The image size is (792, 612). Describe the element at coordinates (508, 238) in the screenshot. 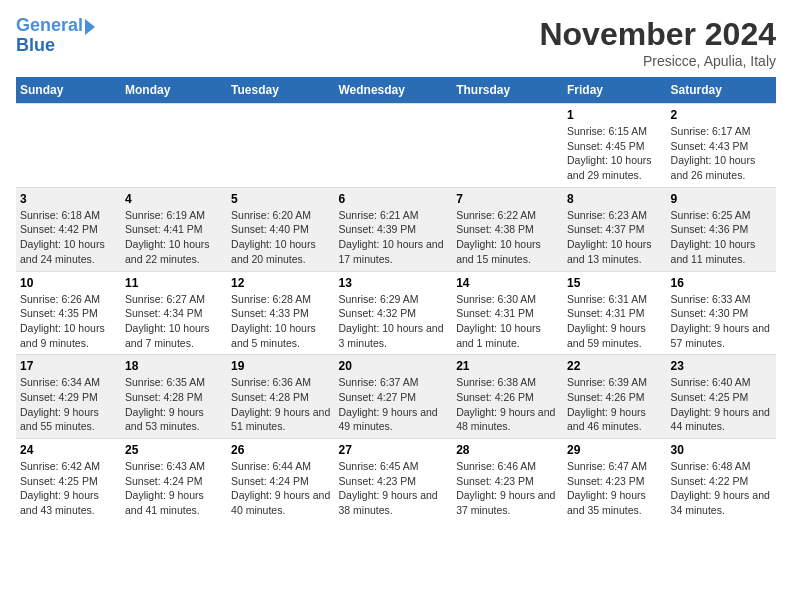

I see `day-info: Sunrise: 6:22 AMSunset: 4:38 PMDaylight:…` at that location.